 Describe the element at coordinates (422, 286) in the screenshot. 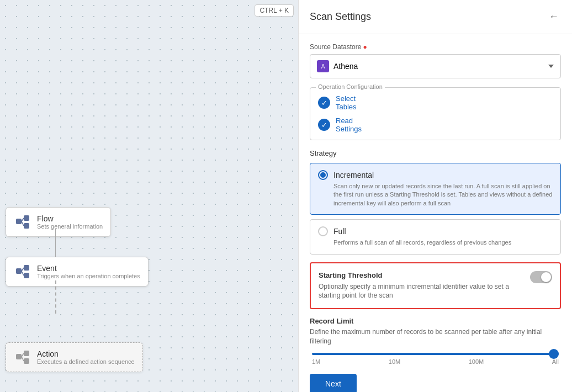

I see `threshold-text: Starting Threshold Optionally specify a …` at that location.